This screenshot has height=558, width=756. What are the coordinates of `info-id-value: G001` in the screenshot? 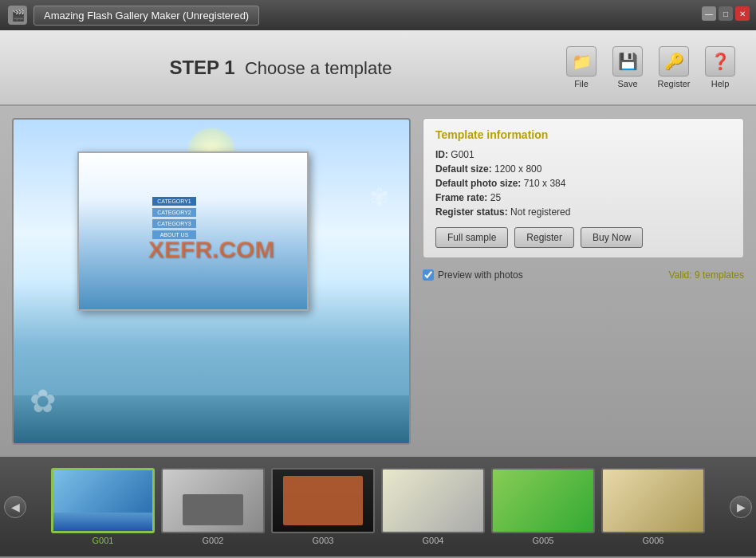 It's located at (463, 155).